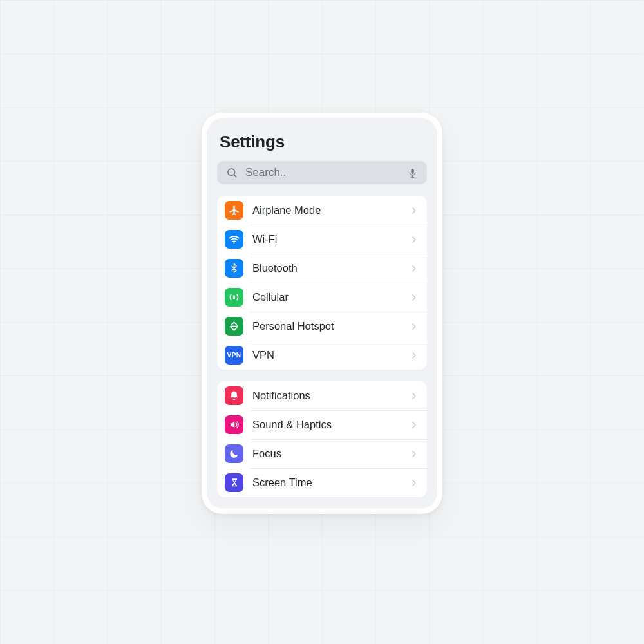 This screenshot has width=644, height=644. I want to click on row-vpn: VPN VPN, so click(322, 355).